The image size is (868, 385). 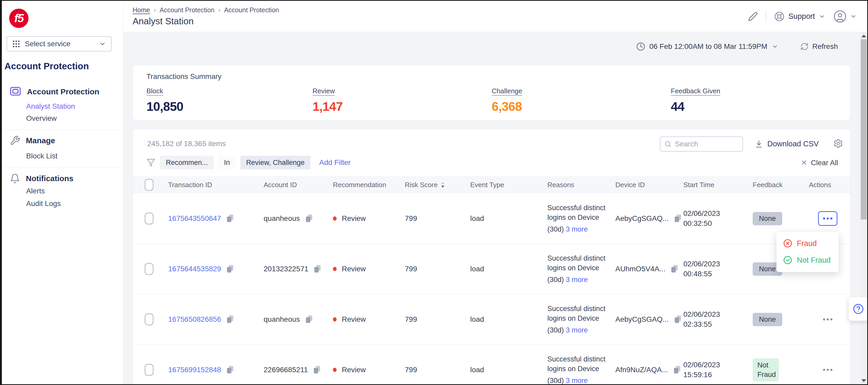 What do you see at coordinates (42, 156) in the screenshot?
I see `sidebar-item-block-list: Block List` at bounding box center [42, 156].